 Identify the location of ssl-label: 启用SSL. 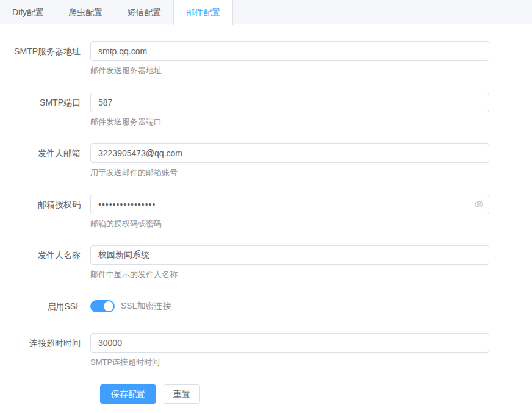
(45, 306).